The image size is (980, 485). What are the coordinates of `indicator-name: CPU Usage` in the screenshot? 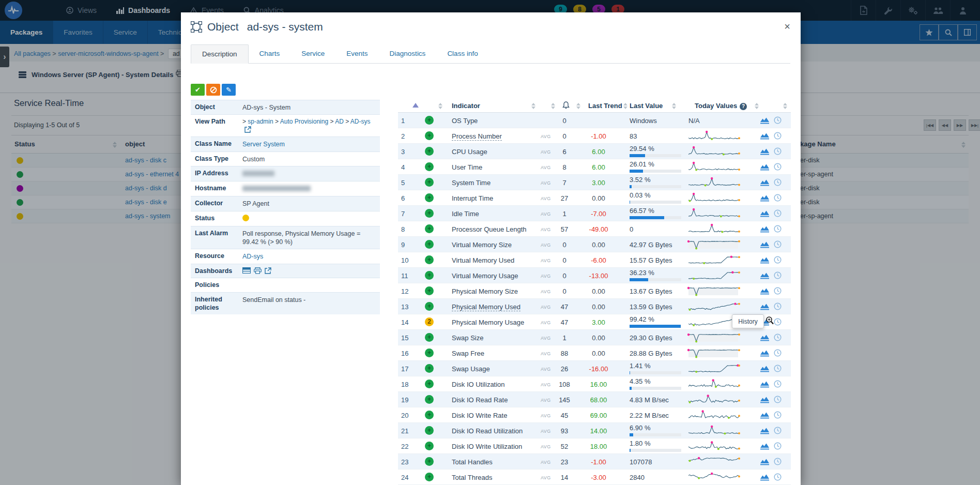 It's located at (469, 152).